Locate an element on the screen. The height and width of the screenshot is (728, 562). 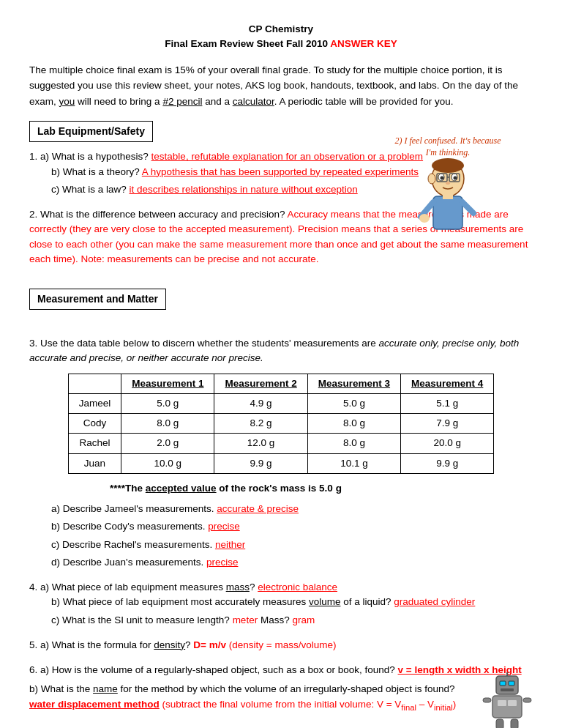
question-5: 5. a) What is the formula for density? D… is located at coordinates (281, 645).